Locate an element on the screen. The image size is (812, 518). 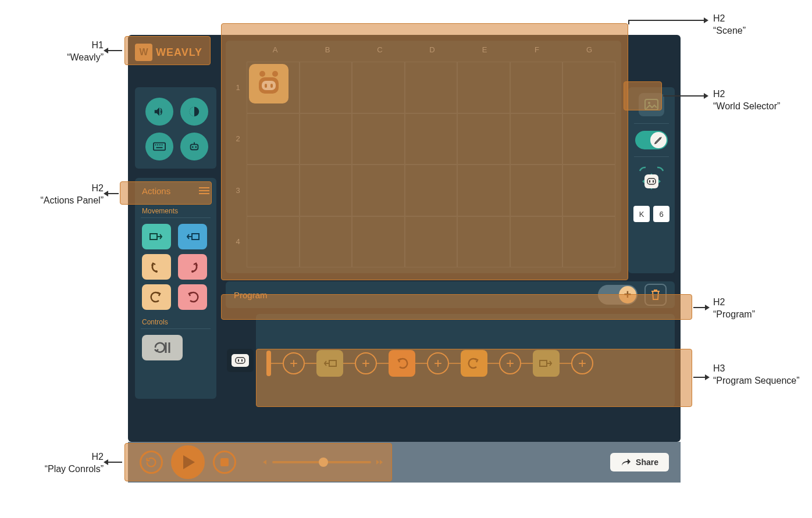
robot-button is located at coordinates (194, 147).